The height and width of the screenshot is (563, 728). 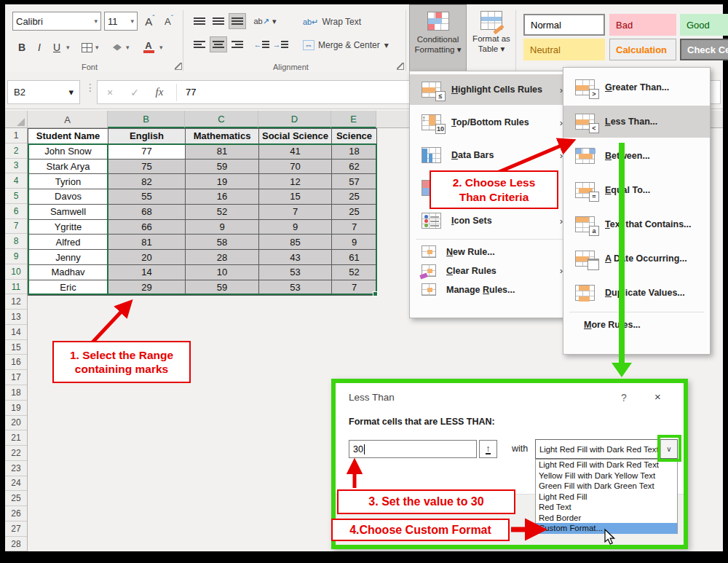 What do you see at coordinates (68, 288) in the screenshot?
I see `table-cell: Eric` at bounding box center [68, 288].